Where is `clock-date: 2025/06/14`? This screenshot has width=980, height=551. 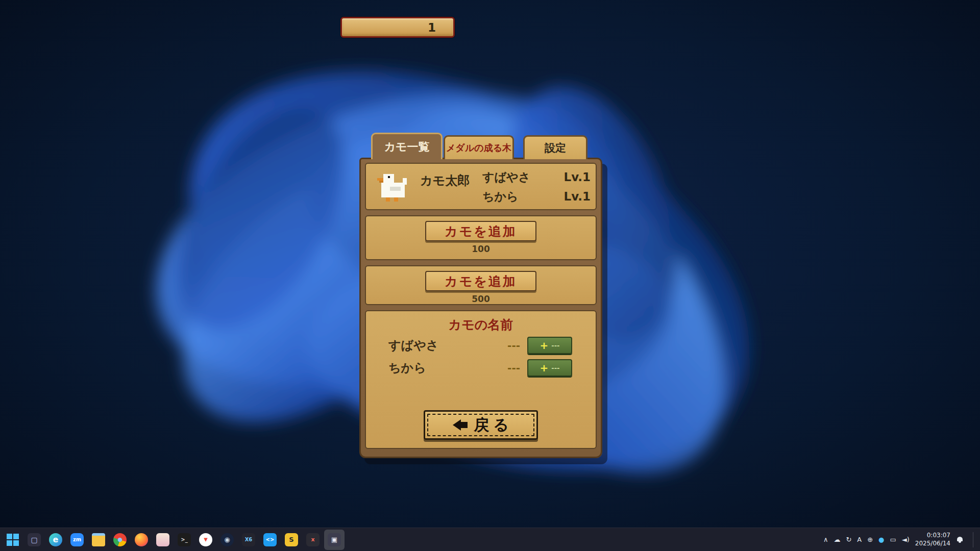
clock-date: 2025/06/14 is located at coordinates (933, 544).